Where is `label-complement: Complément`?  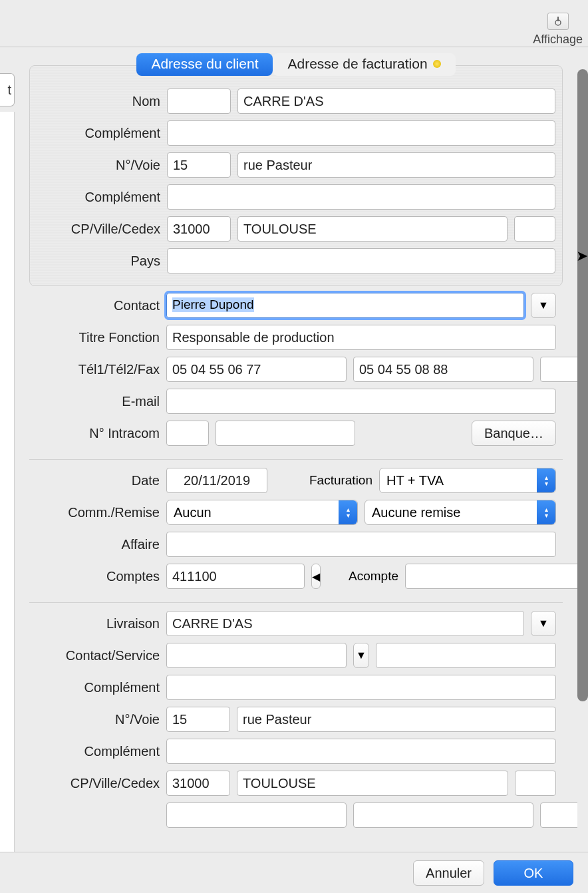
label-complement: Complément is located at coordinates (98, 133).